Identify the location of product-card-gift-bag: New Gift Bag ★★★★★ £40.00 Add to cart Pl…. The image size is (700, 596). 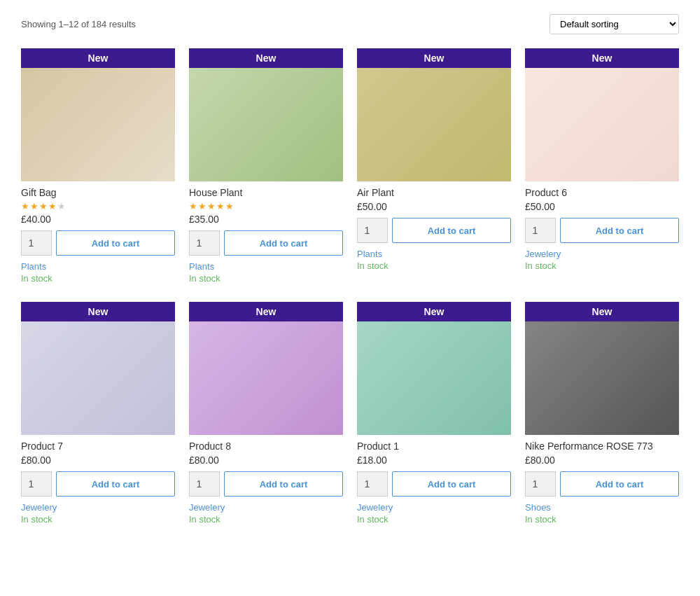
(98, 168).